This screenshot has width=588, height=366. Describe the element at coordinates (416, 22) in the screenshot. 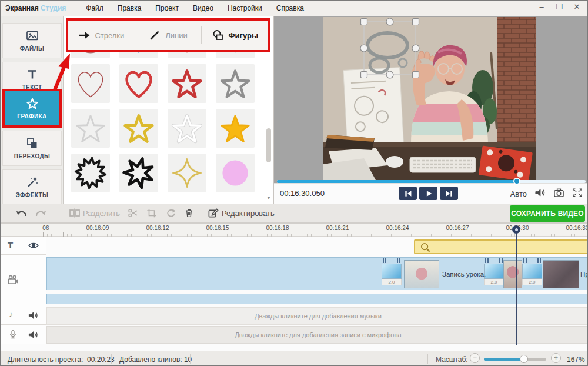

I see `resize-handle-ne` at that location.